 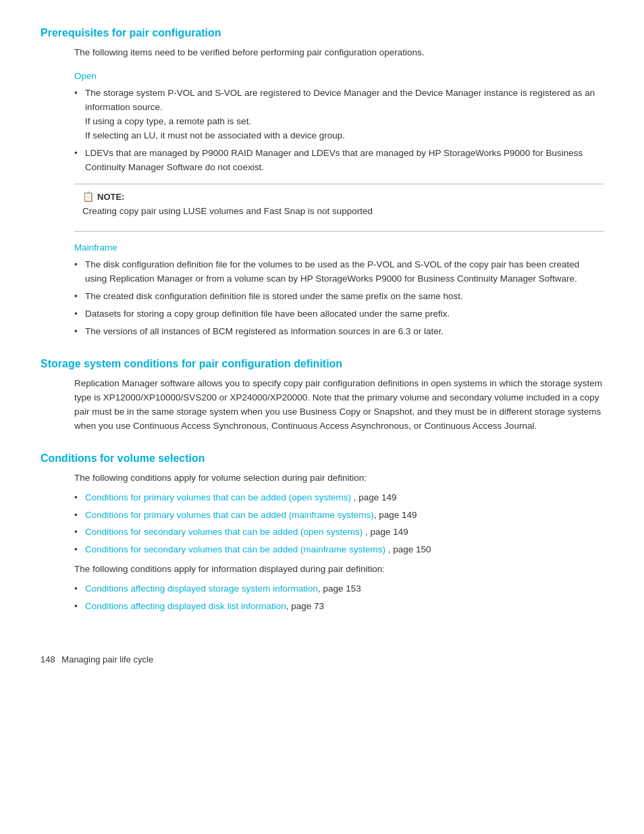 What do you see at coordinates (267, 313) in the screenshot?
I see `mainframe-bullet-3: Datasets for storing a copy group defini…` at bounding box center [267, 313].